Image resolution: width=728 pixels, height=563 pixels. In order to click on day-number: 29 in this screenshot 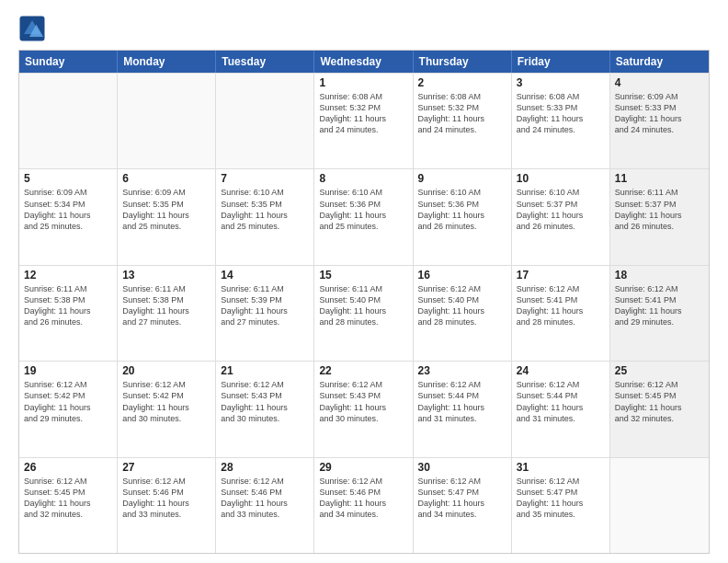, I will do `click(363, 467)`.